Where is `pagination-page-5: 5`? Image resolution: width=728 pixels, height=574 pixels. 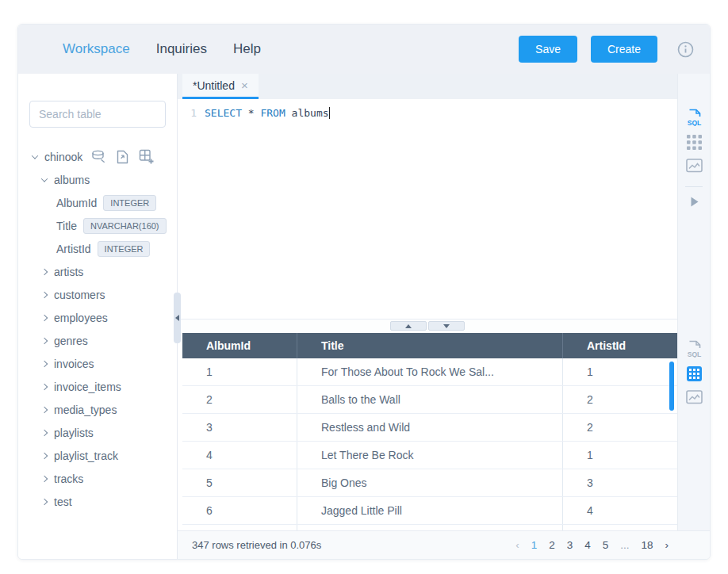 pagination-page-5: 5 is located at coordinates (606, 545).